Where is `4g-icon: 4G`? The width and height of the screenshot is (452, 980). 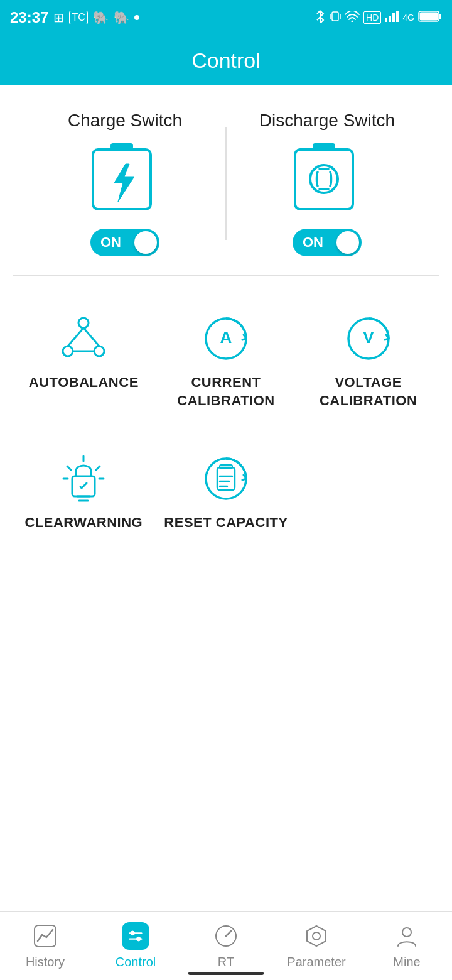 4g-icon: 4G is located at coordinates (408, 18).